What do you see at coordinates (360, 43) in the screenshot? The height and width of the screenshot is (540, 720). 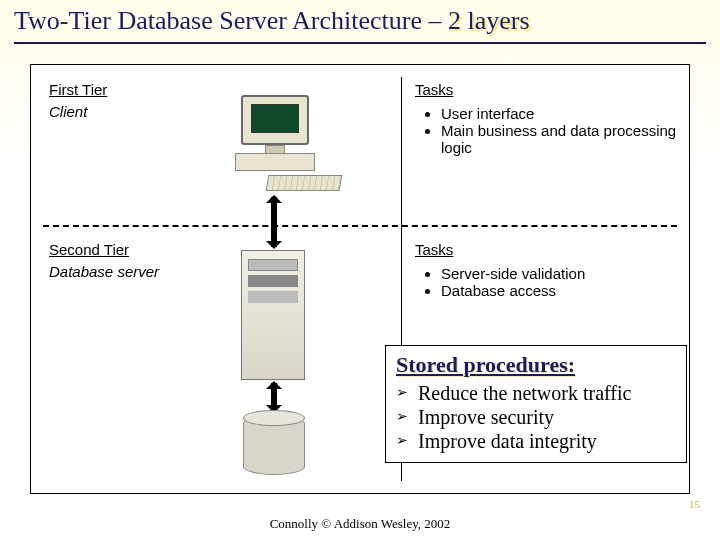 I see `title-underline` at bounding box center [360, 43].